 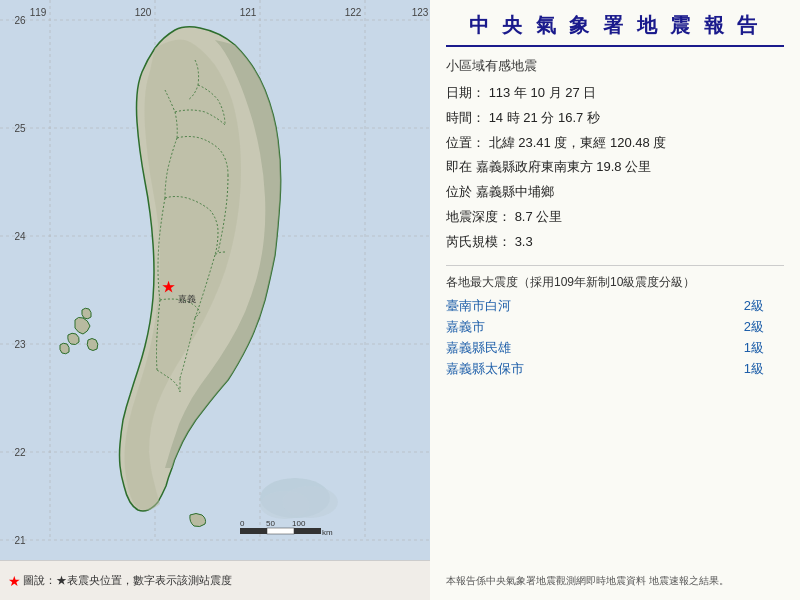 I want to click on svg-text: 0, so click(x=242, y=524).